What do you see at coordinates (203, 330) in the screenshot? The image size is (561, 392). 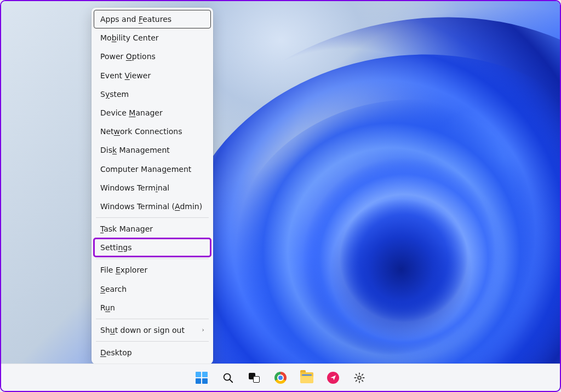 I see `chevron-right-icon: ›` at bounding box center [203, 330].